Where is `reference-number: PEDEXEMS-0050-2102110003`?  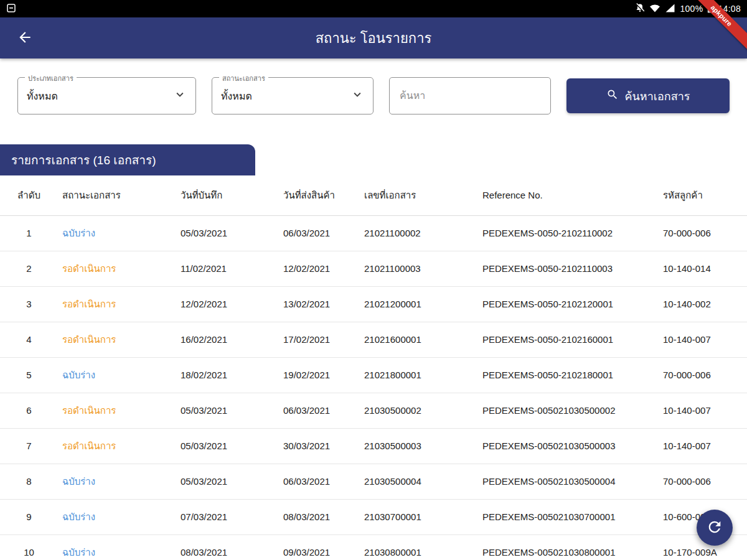
reference-number: PEDEXEMS-0050-2102110003 is located at coordinates (566, 269).